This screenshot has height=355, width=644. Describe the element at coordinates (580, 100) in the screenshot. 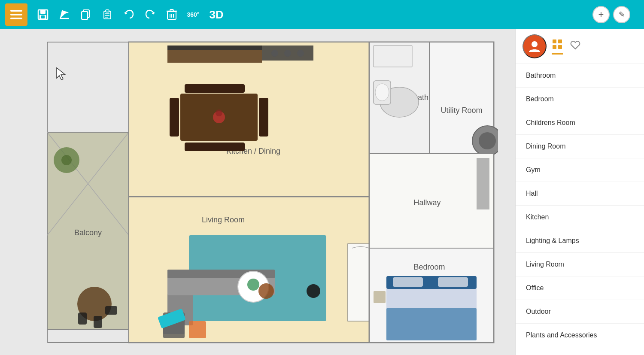

I see `category-item-bedroom: Bedroom` at that location.